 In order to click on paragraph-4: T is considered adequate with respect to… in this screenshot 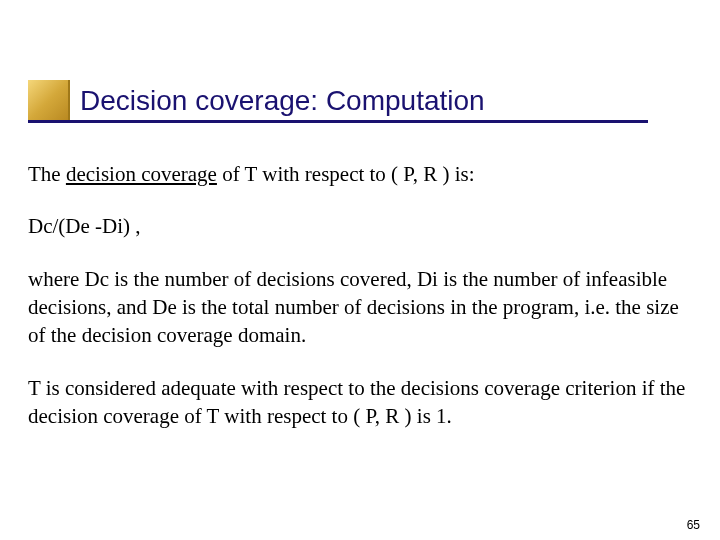, I will do `click(358, 402)`.